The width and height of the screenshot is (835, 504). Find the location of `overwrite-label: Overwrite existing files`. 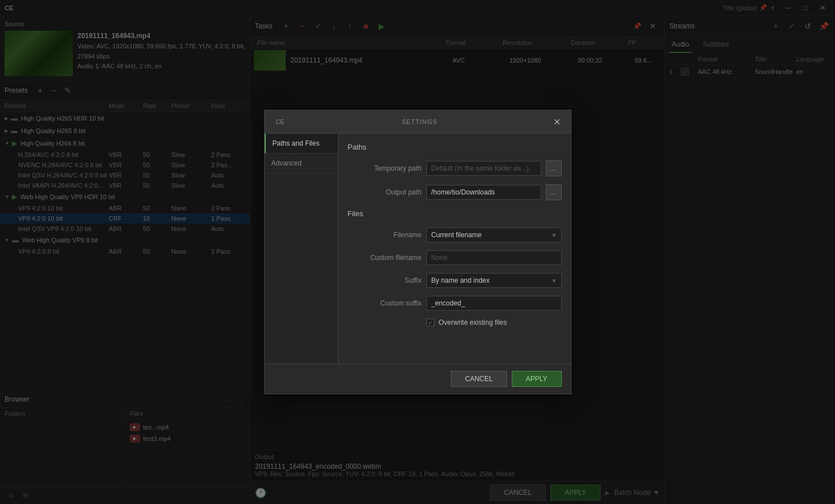

overwrite-label: Overwrite existing files is located at coordinates (473, 323).